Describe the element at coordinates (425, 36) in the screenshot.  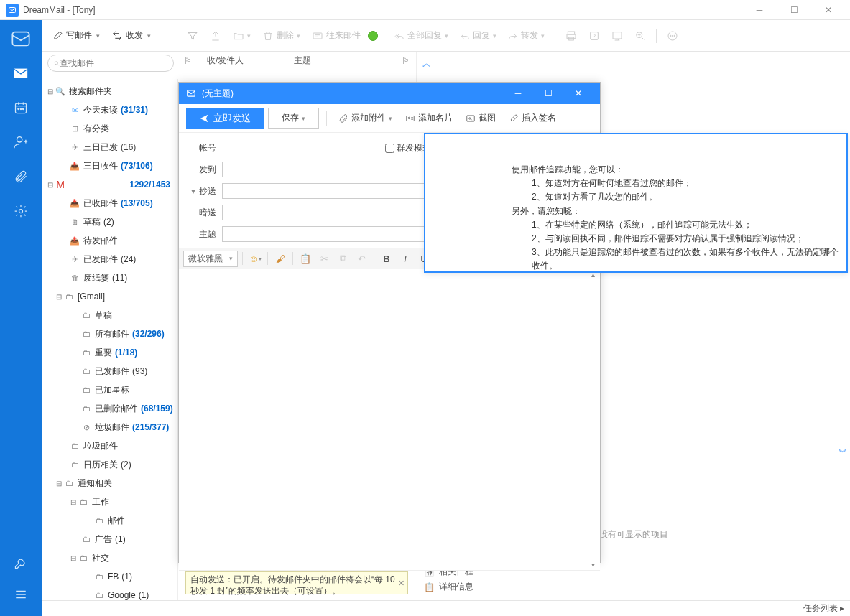
I see `replyall-label: 全部回复` at that location.